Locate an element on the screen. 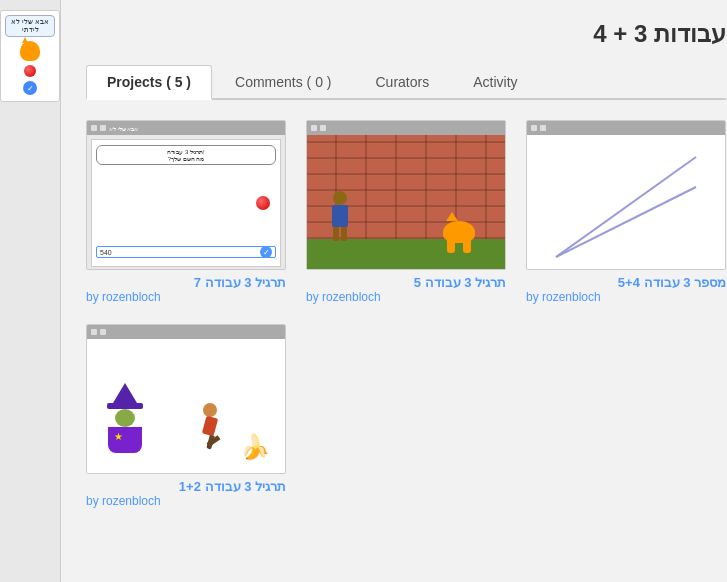  by-label-1: by is located at coordinates (94, 297).